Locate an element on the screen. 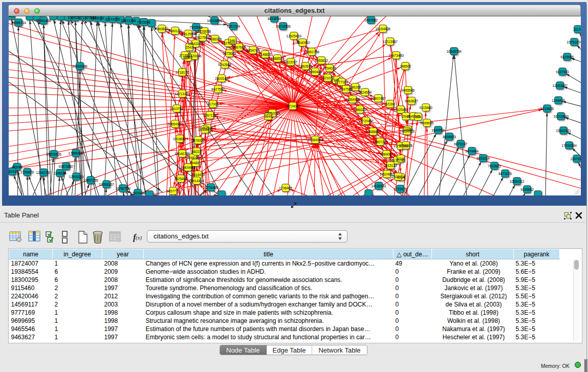  svg-text: 10807487 is located at coordinates (378, 98).